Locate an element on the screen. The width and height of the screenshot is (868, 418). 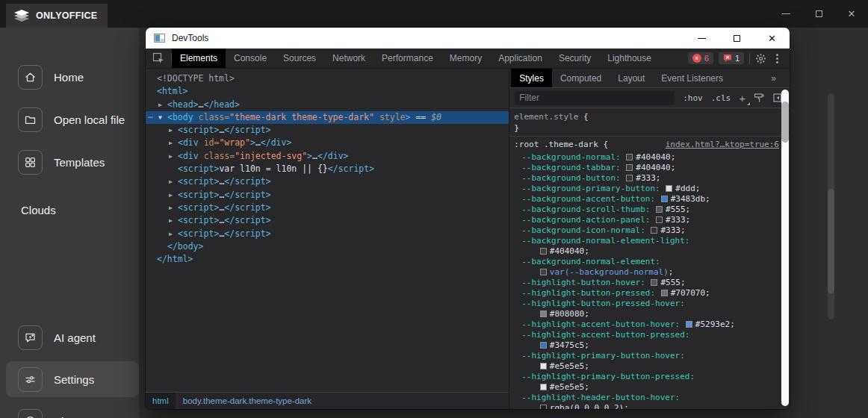
sidebar-item-about: About is located at coordinates (69, 411).